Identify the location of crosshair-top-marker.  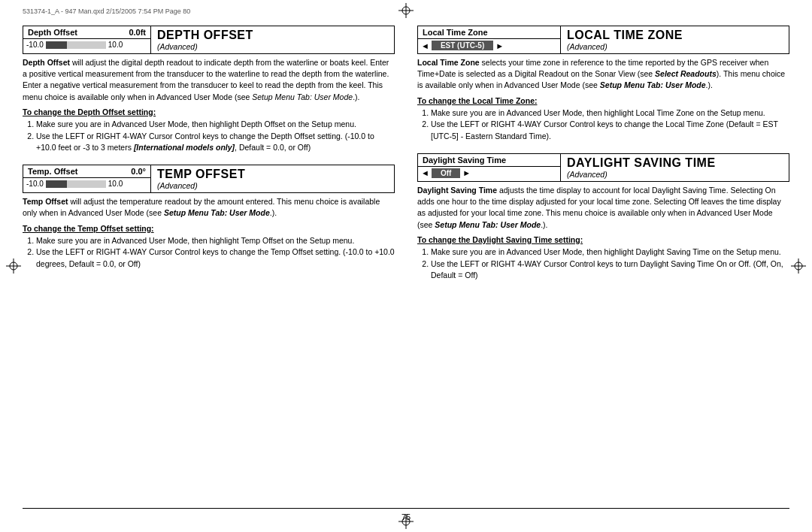
(406, 11).